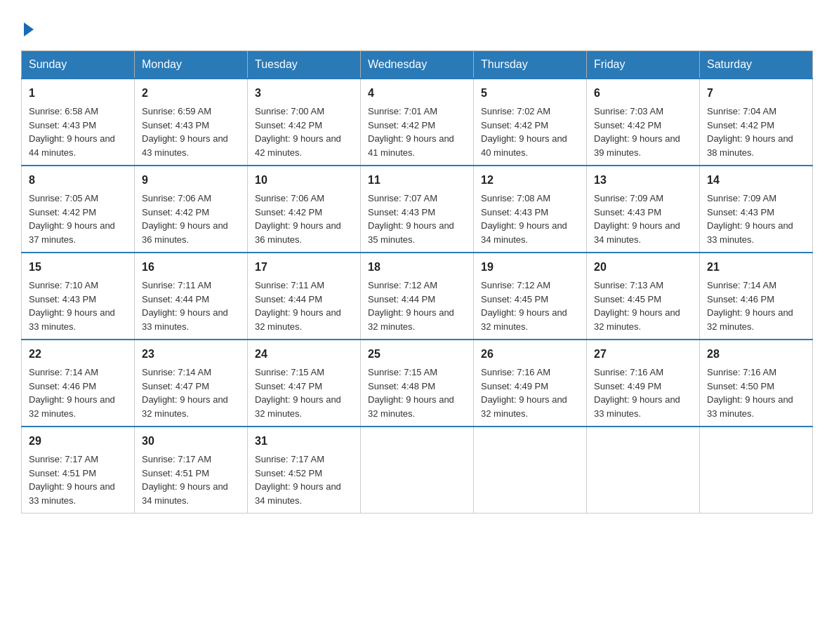 The image size is (834, 644). I want to click on sunrise-label: Sunrise: 7:04 AM, so click(741, 111).